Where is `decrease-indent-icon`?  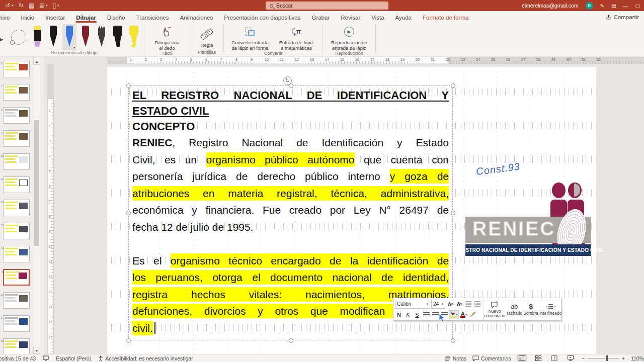
decrease-indent-icon is located at coordinates (468, 304).